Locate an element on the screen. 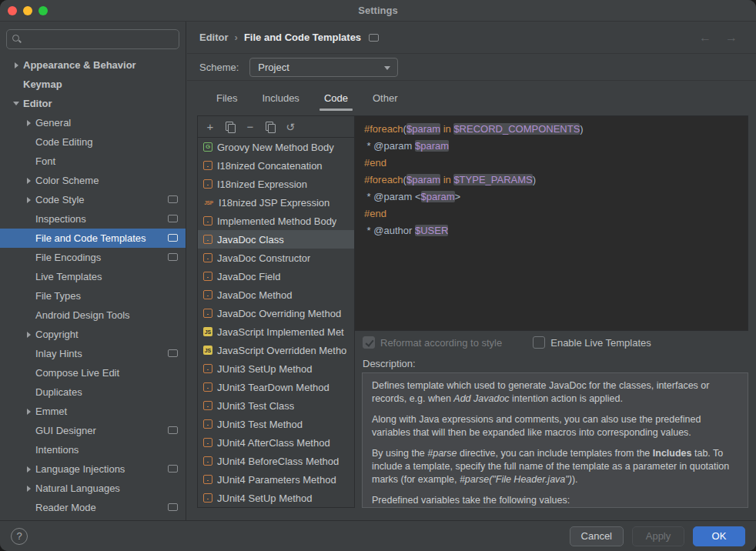 This screenshot has height=551, width=756. reformat-checkbox-label: Reformat according to style is located at coordinates (441, 343).